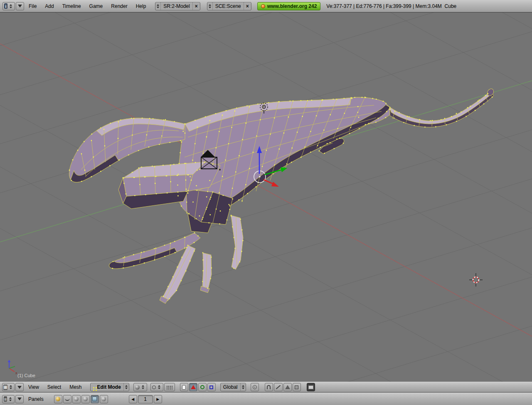  I want to click on menu-file: File, so click(32, 6).